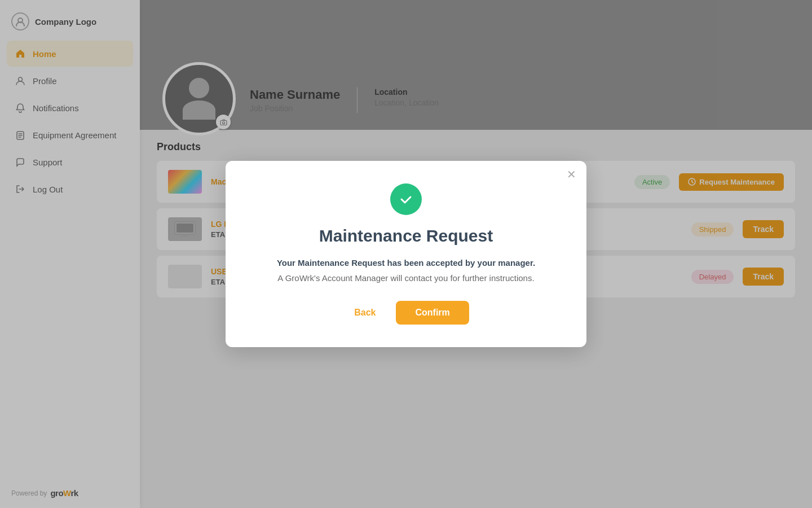  Describe the element at coordinates (365, 313) in the screenshot. I see `back-button: Back` at that location.